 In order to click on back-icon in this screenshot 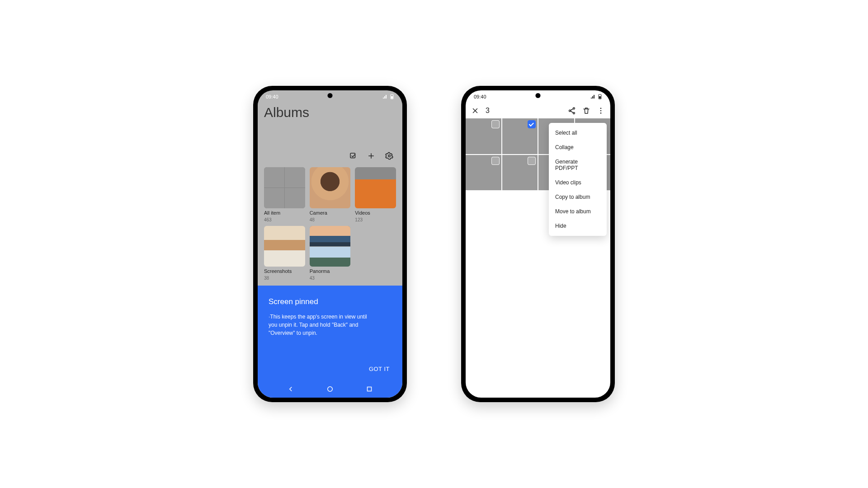, I will do `click(291, 389)`.